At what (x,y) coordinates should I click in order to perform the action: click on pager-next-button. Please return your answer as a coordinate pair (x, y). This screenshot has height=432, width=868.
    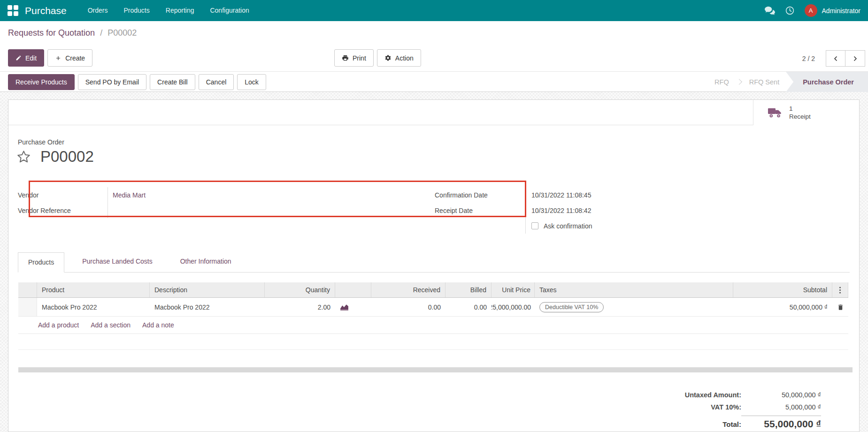
    Looking at the image, I should click on (855, 58).